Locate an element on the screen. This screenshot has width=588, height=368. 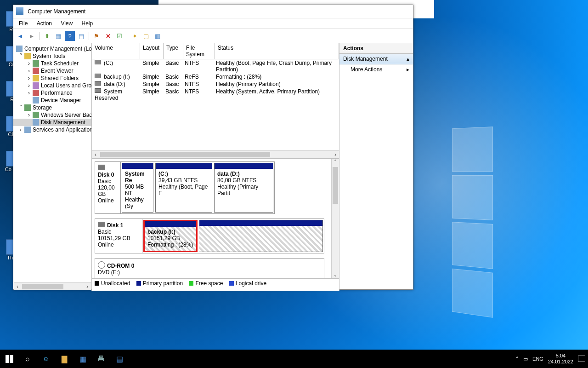
open-button: ▢ is located at coordinates (146, 36).